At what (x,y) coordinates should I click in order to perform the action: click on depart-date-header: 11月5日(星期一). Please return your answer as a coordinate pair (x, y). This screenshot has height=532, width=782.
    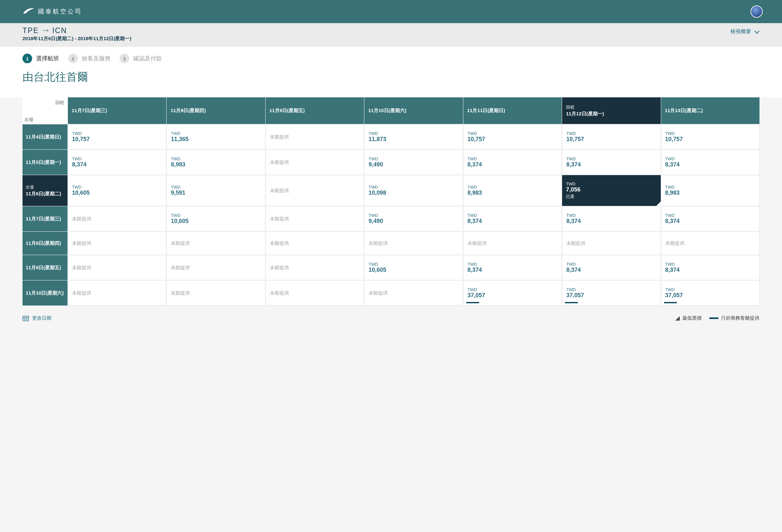
    Looking at the image, I should click on (45, 162).